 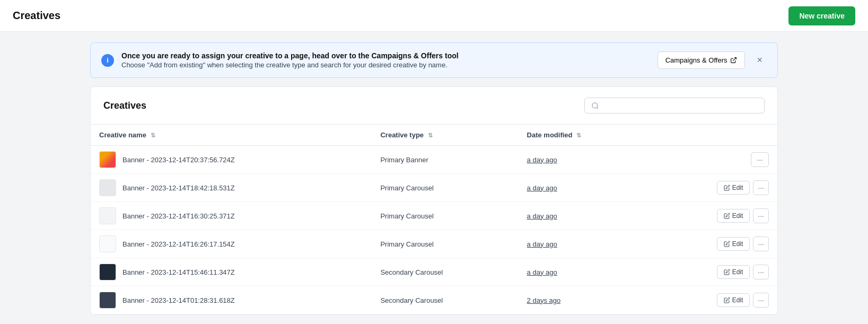 What do you see at coordinates (231, 160) in the screenshot?
I see `creative-name-cell: Banner - 2023-12-14T20:37:56.724Z` at bounding box center [231, 160].